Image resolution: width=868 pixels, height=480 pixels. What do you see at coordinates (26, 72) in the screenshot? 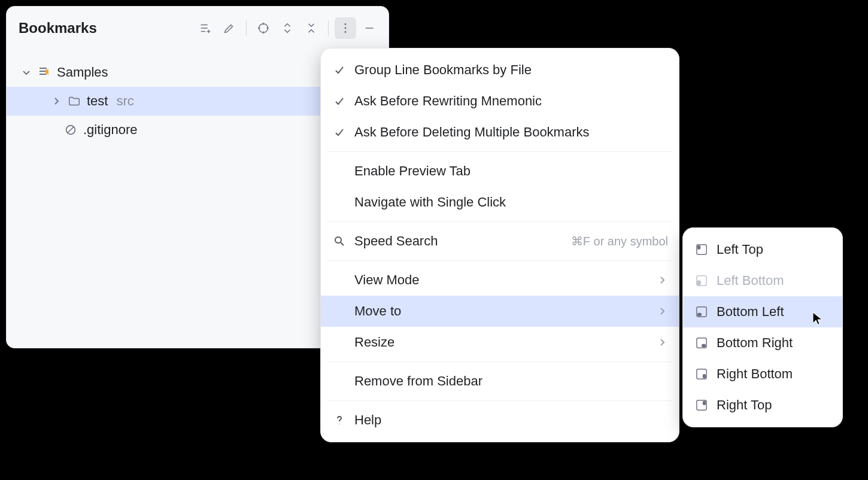
I see `chevron-down-icon` at bounding box center [26, 72].